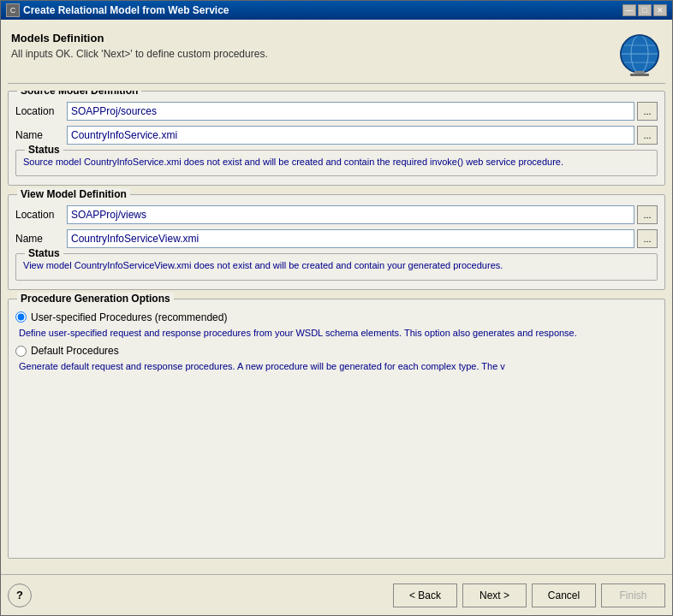 The width and height of the screenshot is (673, 616). What do you see at coordinates (338, 366) in the screenshot?
I see `default-procedures-desc: Generate default request and response pr…` at bounding box center [338, 366].